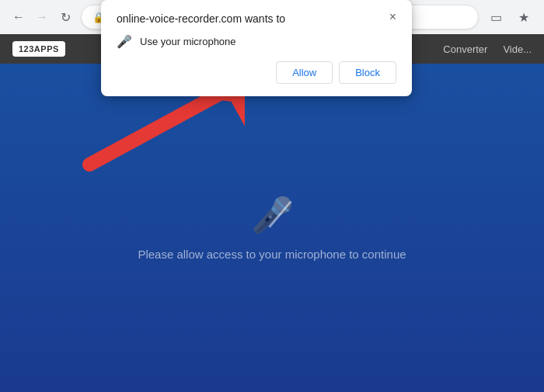 Image resolution: width=544 pixels, height=392 pixels. What do you see at coordinates (510, 17) in the screenshot?
I see `toolbar-actions: ▭ ★` at bounding box center [510, 17].